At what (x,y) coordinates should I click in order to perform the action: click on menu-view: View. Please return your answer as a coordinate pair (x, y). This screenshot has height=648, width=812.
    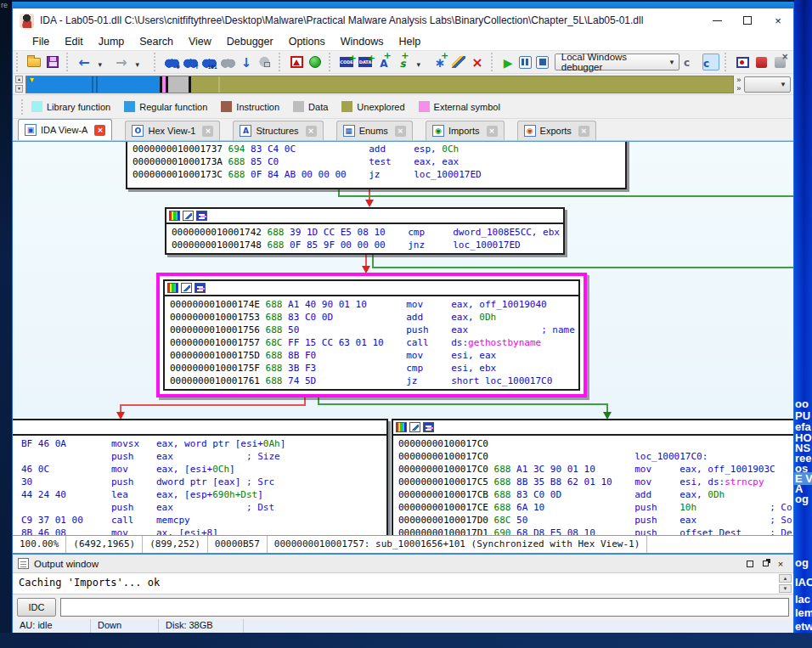
    Looking at the image, I should click on (200, 42).